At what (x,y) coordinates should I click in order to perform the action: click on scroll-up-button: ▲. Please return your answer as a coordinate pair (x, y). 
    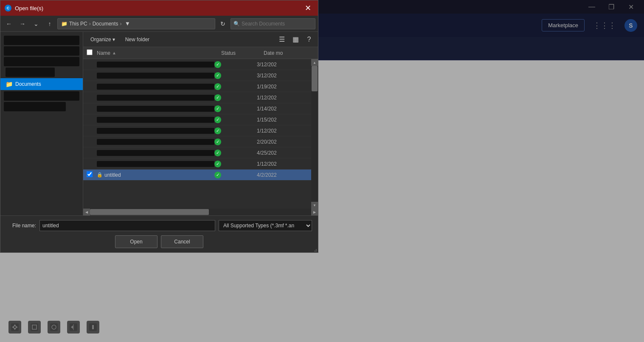
    Looking at the image, I should click on (315, 62).